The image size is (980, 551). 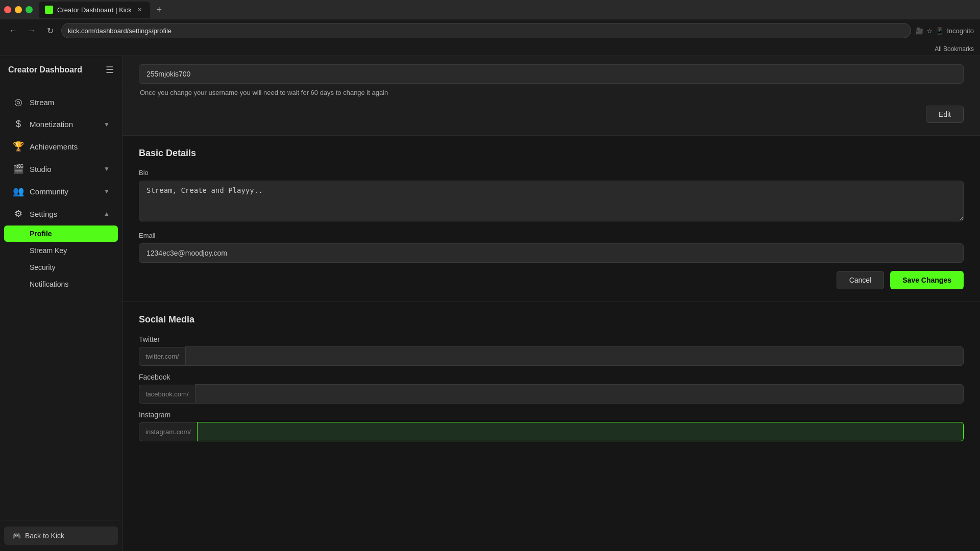 I want to click on save-changes-button: Save Changes, so click(x=927, y=280).